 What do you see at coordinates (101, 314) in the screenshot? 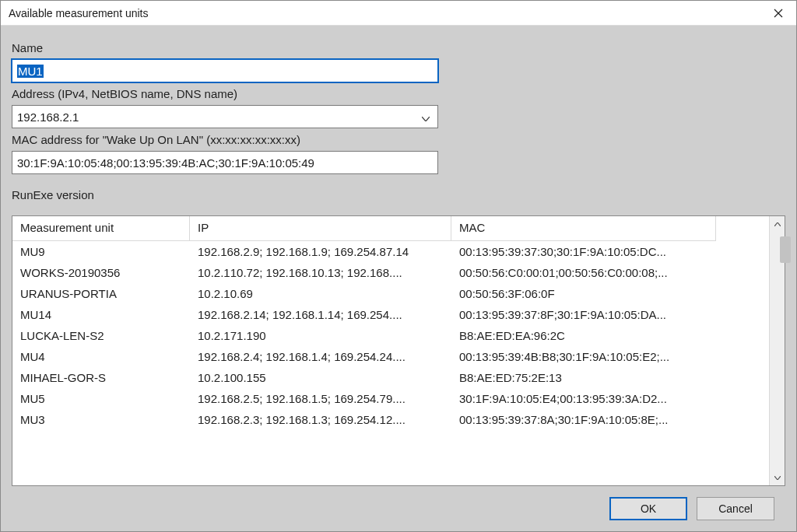
I see `cell-unit: MU14` at bounding box center [101, 314].